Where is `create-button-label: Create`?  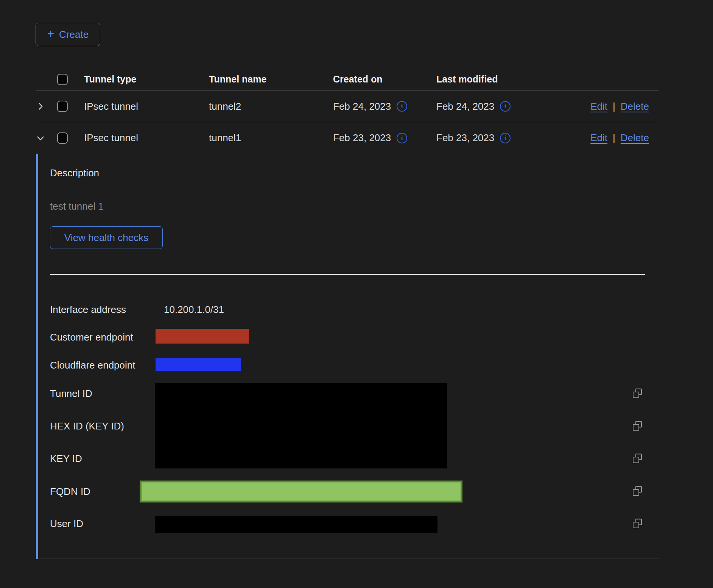 create-button-label: Create is located at coordinates (74, 35).